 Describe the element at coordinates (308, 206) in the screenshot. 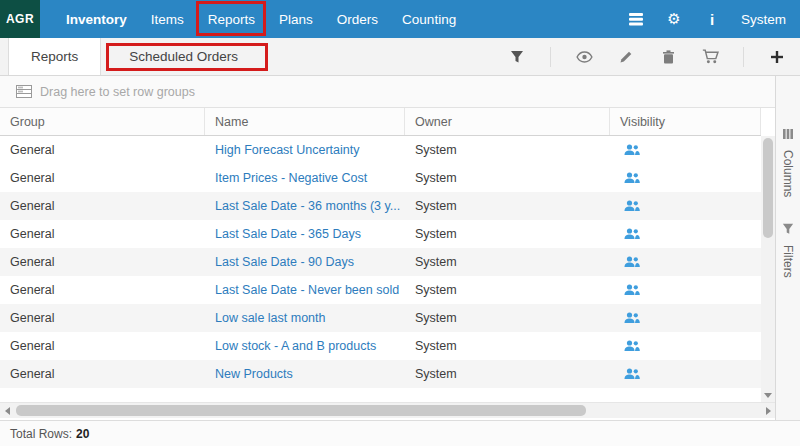

I see `report-link: Last Sale Date - 36 months (3 y...` at that location.